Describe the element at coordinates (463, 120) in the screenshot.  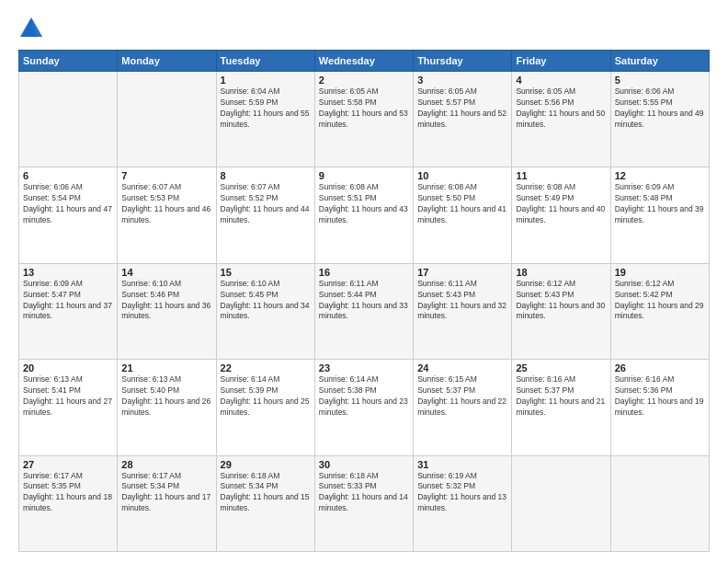
I see `day-cell: 3Sunrise: 6:05 AMSunset: 5:57 PMDaylight…` at that location.